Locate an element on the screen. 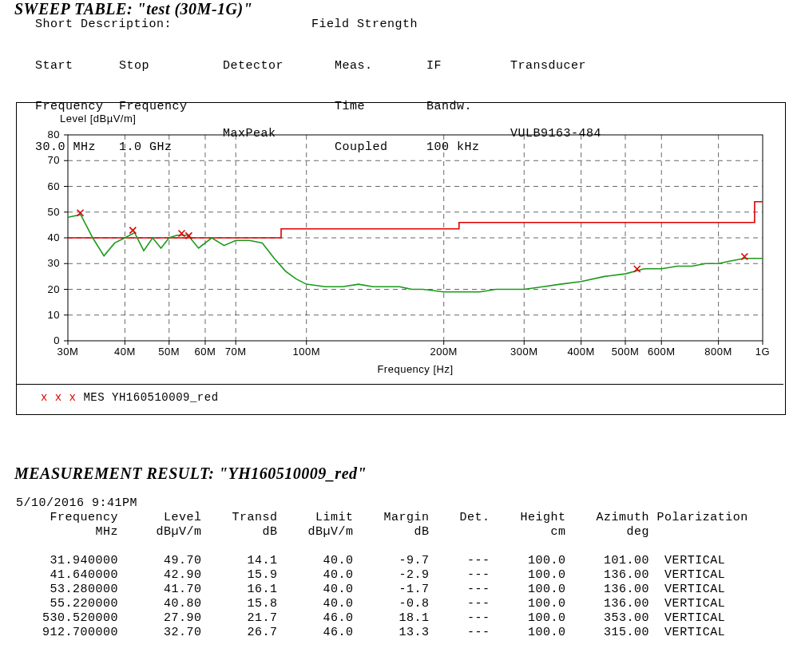 The width and height of the screenshot is (801, 672). short-description-label: Short Description: is located at coordinates (104, 24).